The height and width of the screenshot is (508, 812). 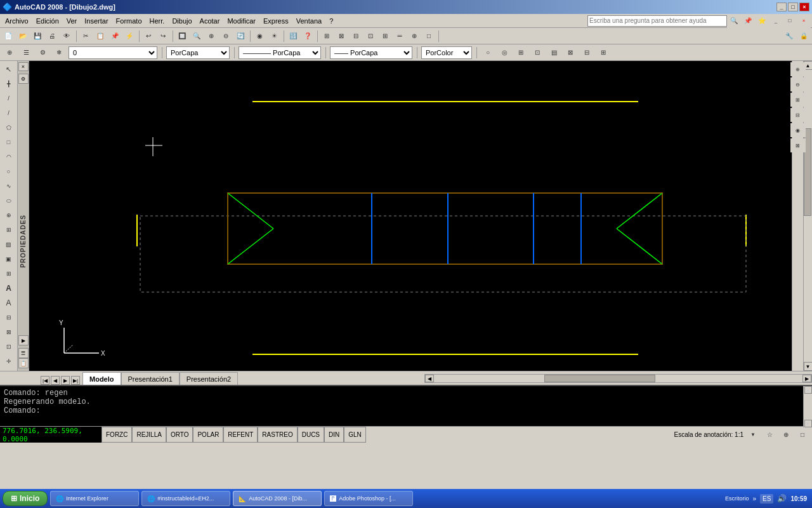 What do you see at coordinates (804, 7) in the screenshot?
I see `close-button: ×` at bounding box center [804, 7].